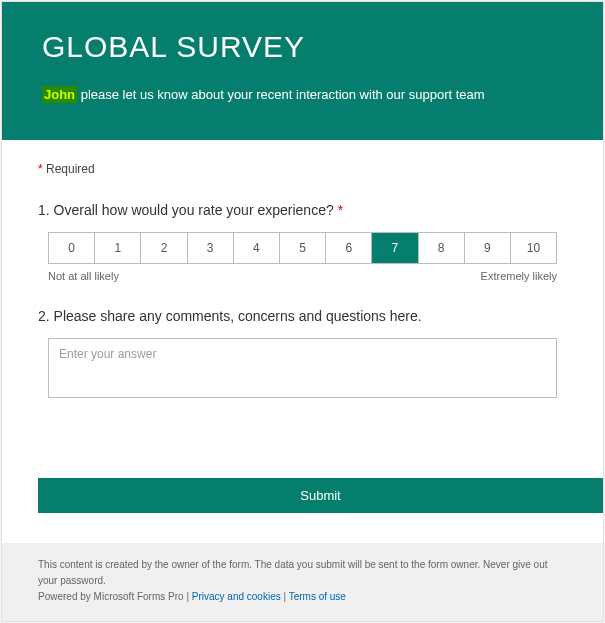 This screenshot has height=623, width=605. What do you see at coordinates (72, 248) in the screenshot?
I see `rating-option-0: 0` at bounding box center [72, 248].